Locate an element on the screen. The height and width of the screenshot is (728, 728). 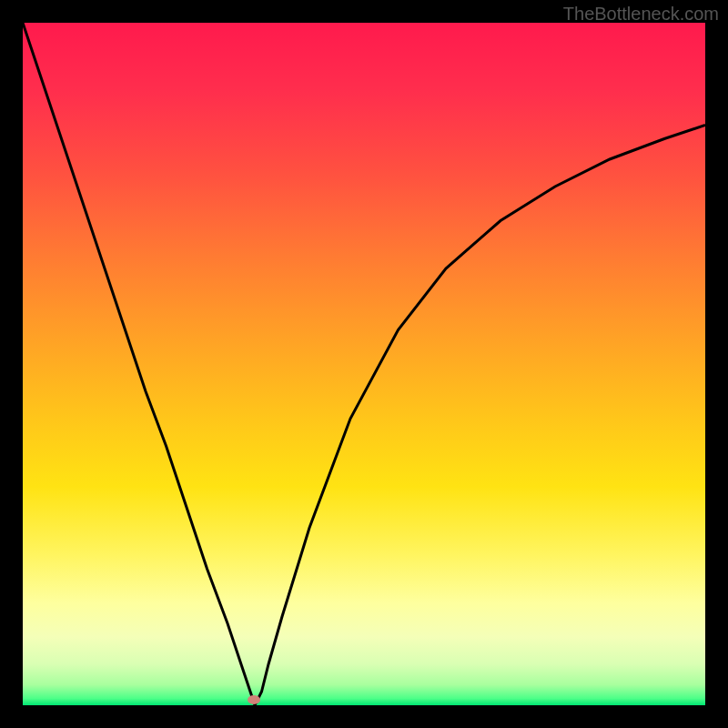
frame-border-bottom is located at coordinates (364, 717).